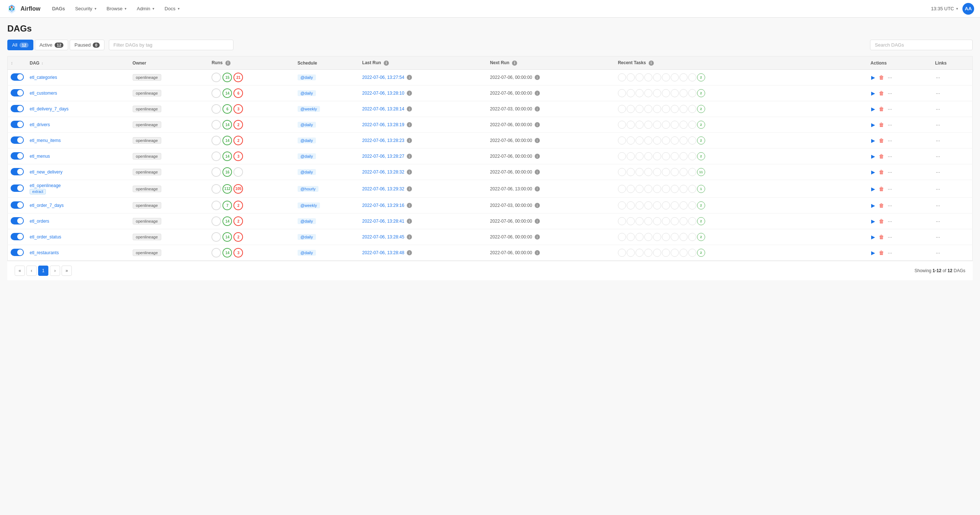  Describe the element at coordinates (171, 45) in the screenshot. I see `filter-tag-input` at that location.